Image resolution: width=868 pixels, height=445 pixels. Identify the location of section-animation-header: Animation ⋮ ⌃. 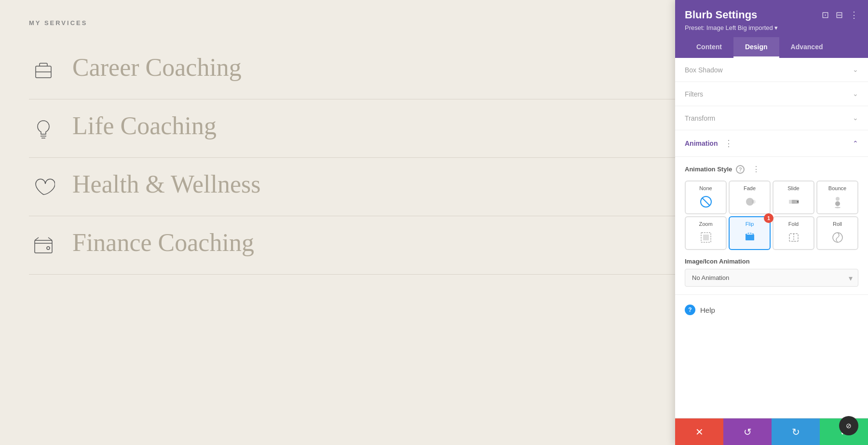
(772, 144).